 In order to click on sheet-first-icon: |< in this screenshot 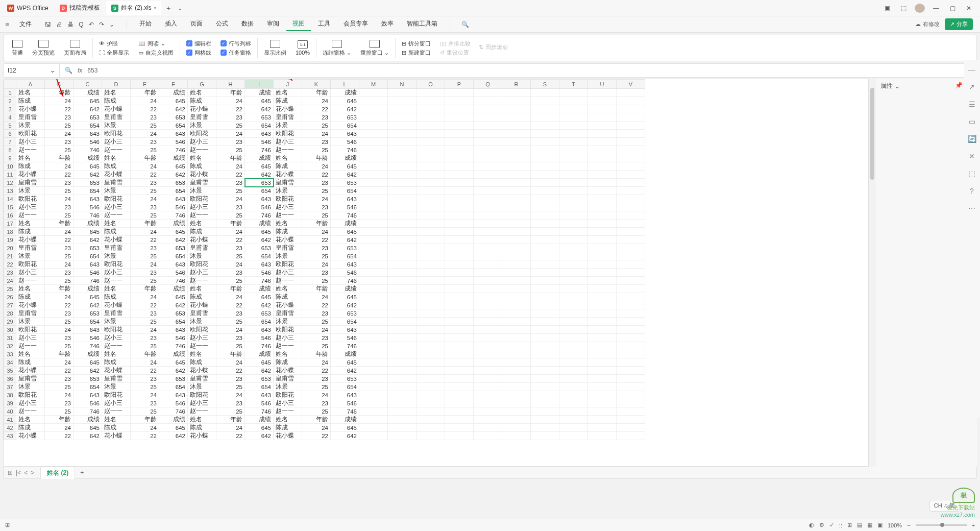, I will do `click(18, 473)`.